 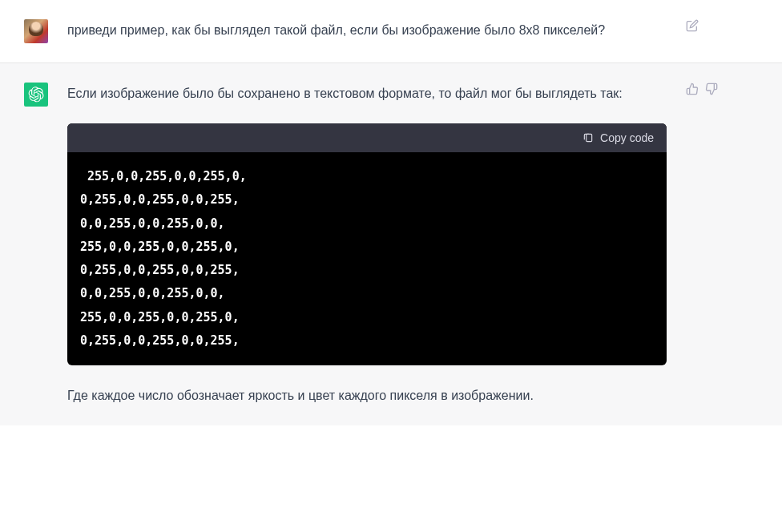 I want to click on user-avatar, so click(x=36, y=31).